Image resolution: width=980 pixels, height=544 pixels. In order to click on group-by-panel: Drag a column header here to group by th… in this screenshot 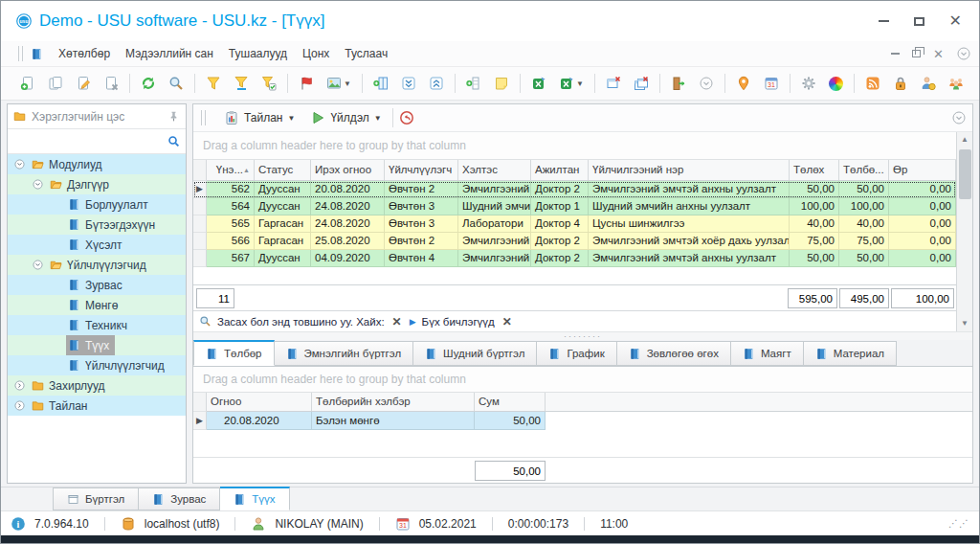, I will do `click(574, 146)`.